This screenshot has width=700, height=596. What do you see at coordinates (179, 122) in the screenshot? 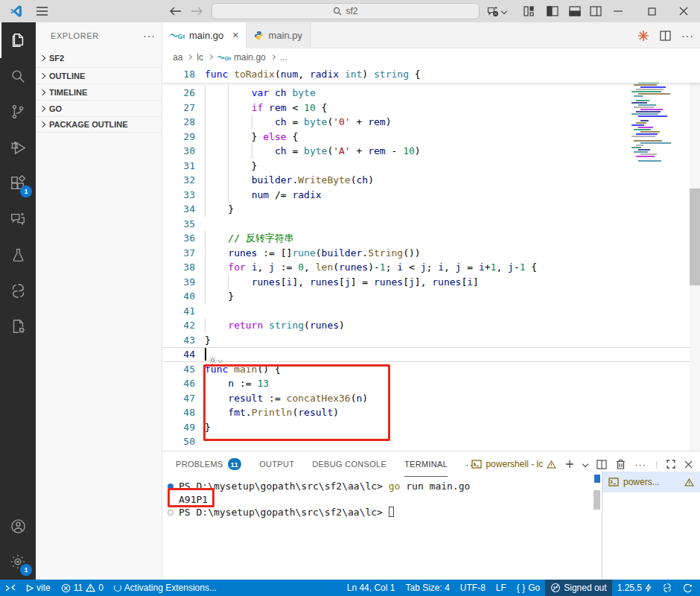
I see `line-number: 28` at bounding box center [179, 122].